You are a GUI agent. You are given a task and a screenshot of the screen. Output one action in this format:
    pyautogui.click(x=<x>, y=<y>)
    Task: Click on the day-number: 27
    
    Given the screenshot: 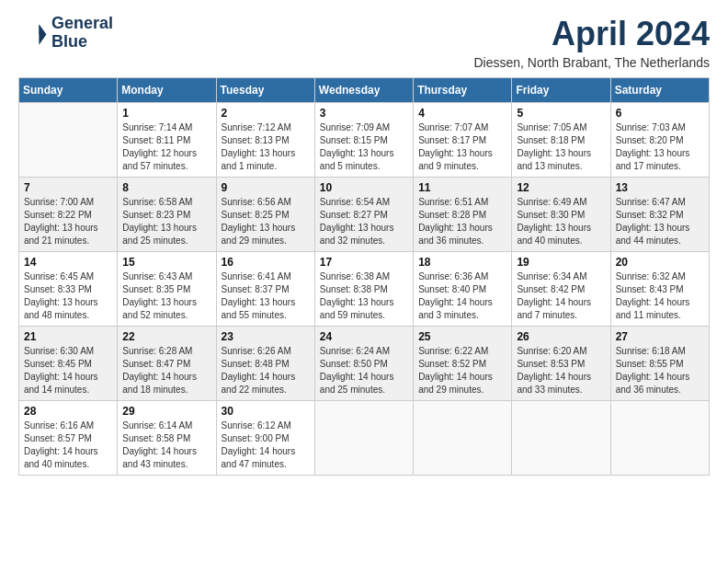 What is the action you would take?
    pyautogui.click(x=660, y=337)
    